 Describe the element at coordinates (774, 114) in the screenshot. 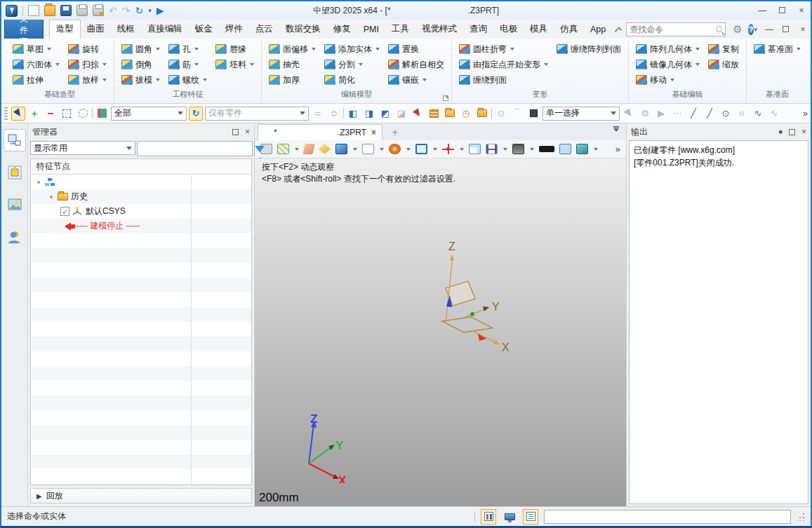

I see `spline-snap-icon: ∿` at that location.